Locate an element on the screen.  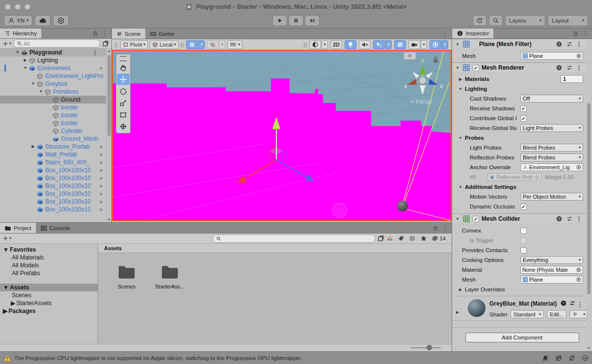
effects-button is located at coordinates (379, 45).